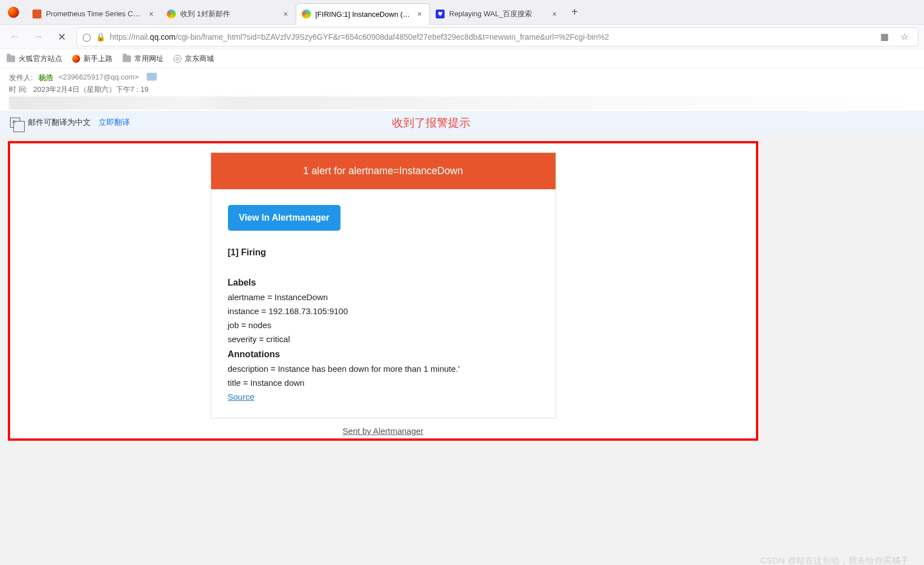  What do you see at coordinates (497, 37) in the screenshot?
I see `address-bar: ◯ 🔒 https://mail.qq.com/cgi-bin/frame_ht…` at bounding box center [497, 37].